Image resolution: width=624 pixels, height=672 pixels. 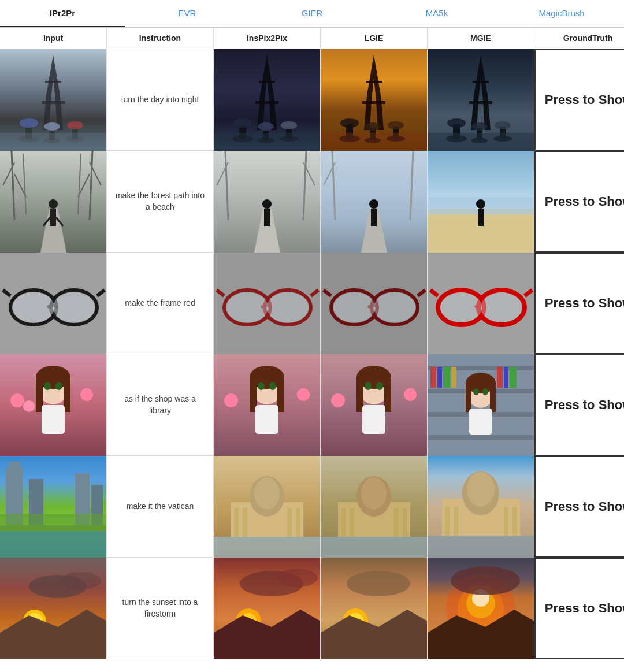 I want to click on input-image-anime, so click(x=53, y=405).